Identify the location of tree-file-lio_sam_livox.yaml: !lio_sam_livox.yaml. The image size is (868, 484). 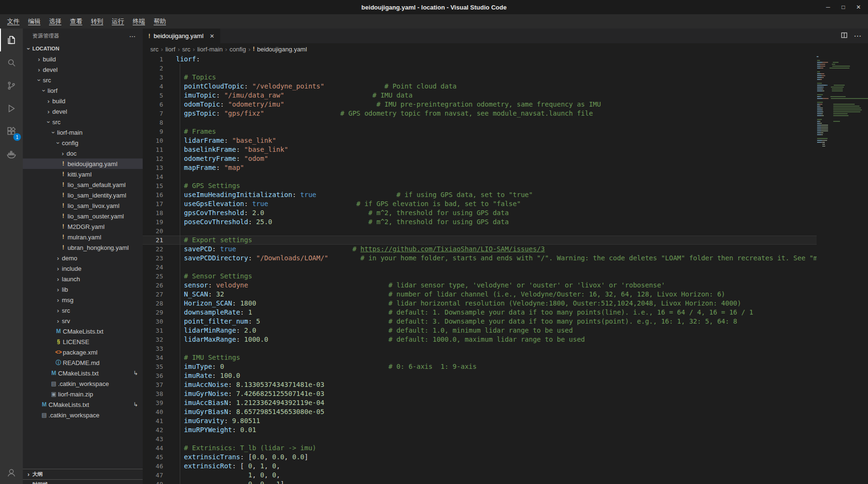
(83, 206).